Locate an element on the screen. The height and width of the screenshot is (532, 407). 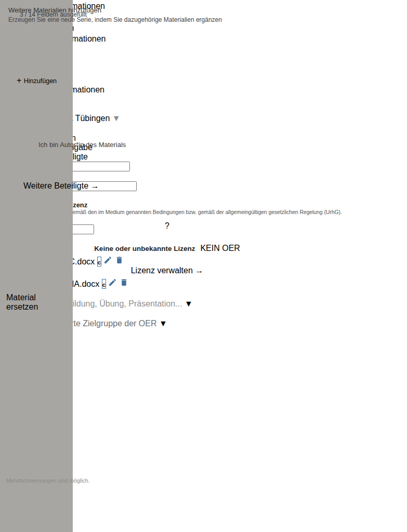
license-name-row: Keine oder unbekannte Lizenz KEIN OER is located at coordinates (167, 248).